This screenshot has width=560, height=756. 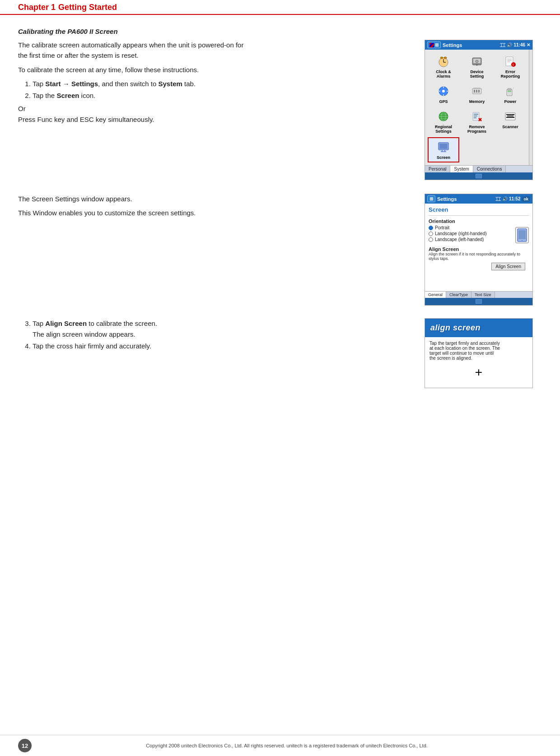 What do you see at coordinates (215, 110) in the screenshot?
I see `text-column: The calibrate screen automatically appea…` at bounding box center [215, 110].